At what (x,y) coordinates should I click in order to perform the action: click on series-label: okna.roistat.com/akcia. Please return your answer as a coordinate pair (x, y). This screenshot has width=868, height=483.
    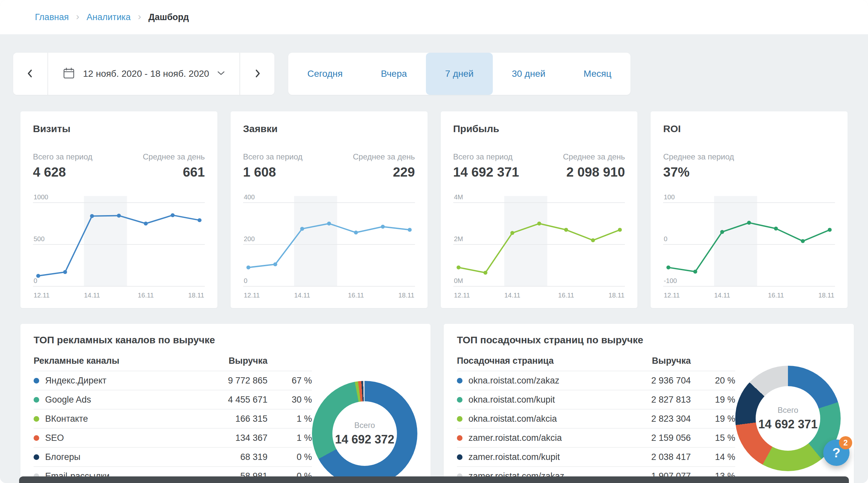
    Looking at the image, I should click on (513, 419).